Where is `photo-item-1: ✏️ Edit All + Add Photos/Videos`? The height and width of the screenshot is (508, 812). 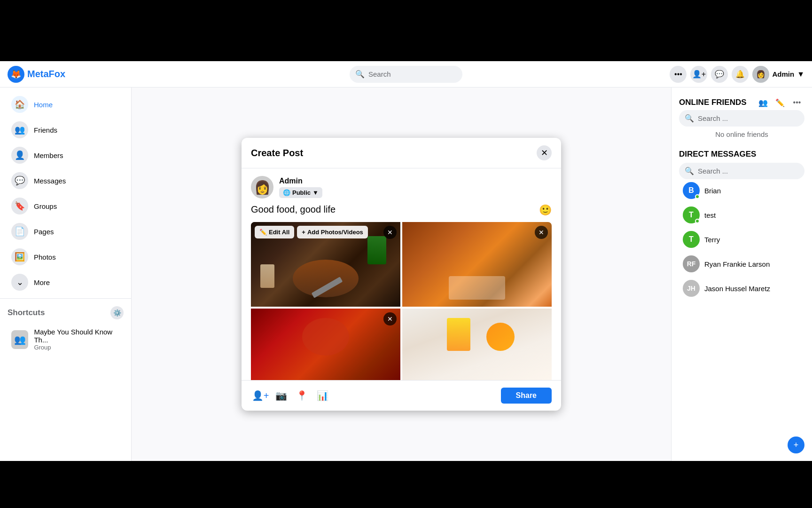
photo-item-1: ✏️ Edit All + Add Photos/Videos is located at coordinates (326, 264).